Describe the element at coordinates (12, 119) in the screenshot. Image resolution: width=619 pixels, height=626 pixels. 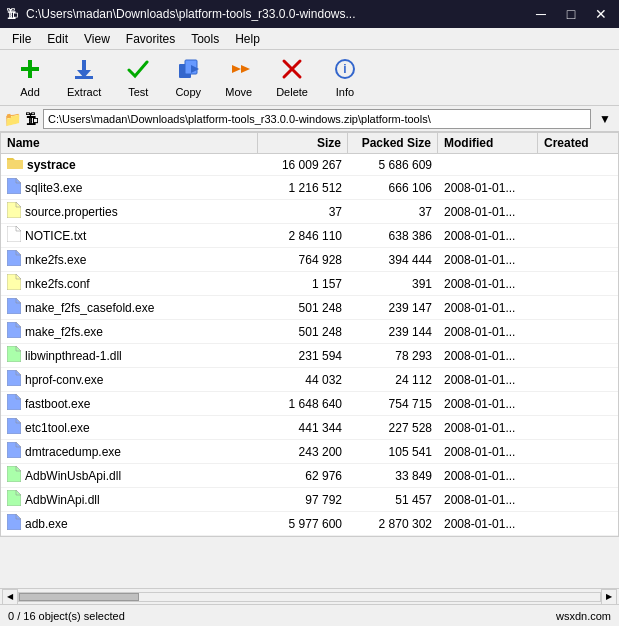
I see `address-folder-icon: 📁` at that location.